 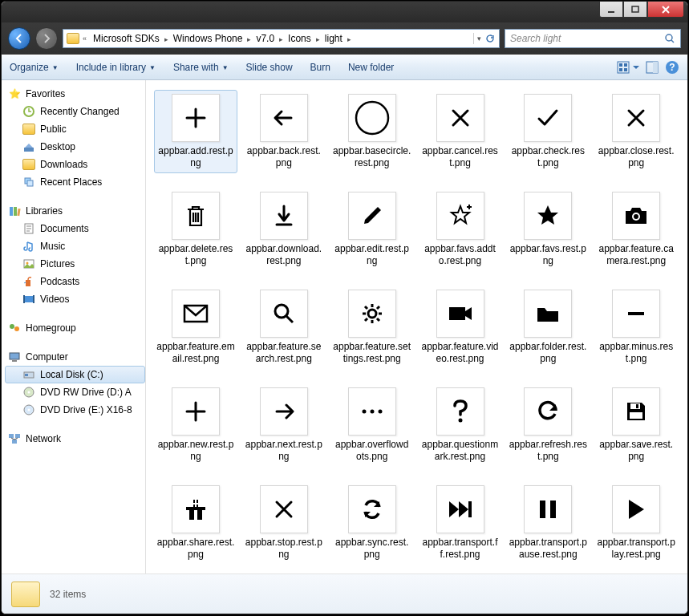 I want to click on sidebar-item: Desktop, so click(x=75, y=147).